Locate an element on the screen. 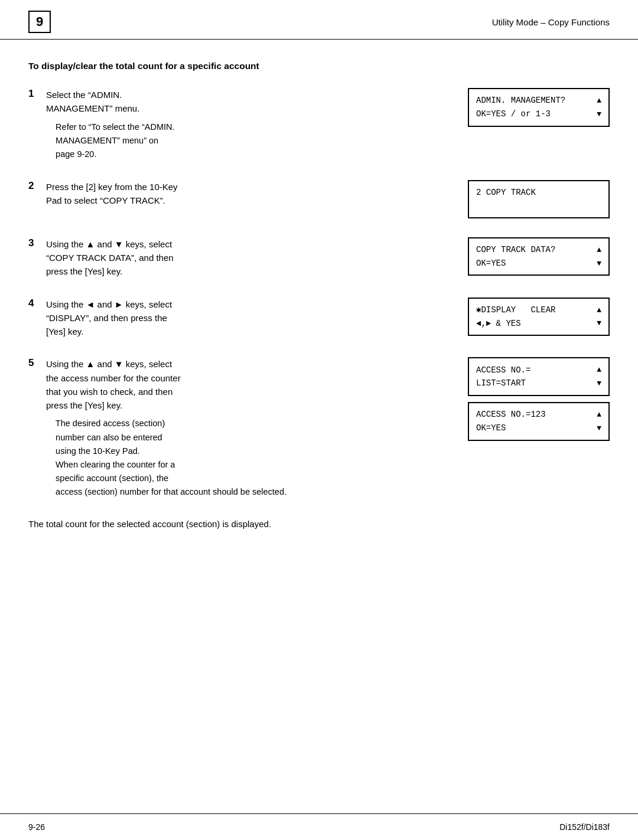 This screenshot has height=840, width=638. step-1: 1 Select the “ADMIN.MANAGEMENT” menu. Re… is located at coordinates (319, 125).